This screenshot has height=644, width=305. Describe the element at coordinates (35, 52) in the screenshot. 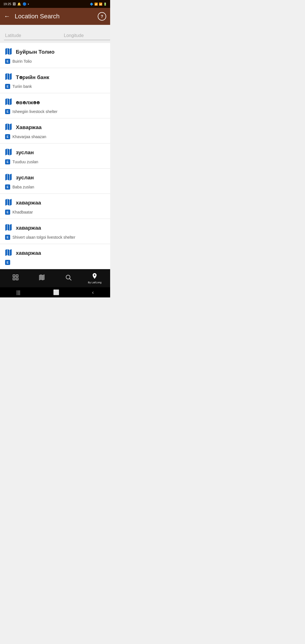

I see `item-primary-name: Буйрын Толио` at that location.